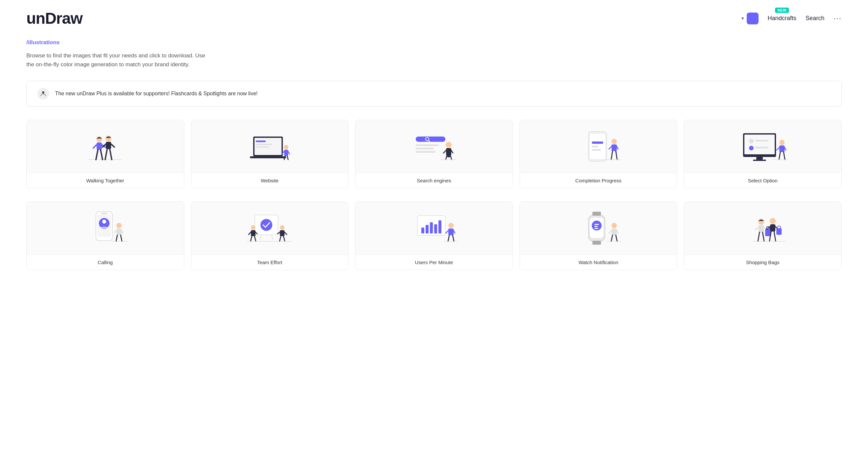 The height and width of the screenshot is (463, 868). Describe the element at coordinates (763, 236) in the screenshot. I see `card-shopping-bags: Shopping Bags` at that location.